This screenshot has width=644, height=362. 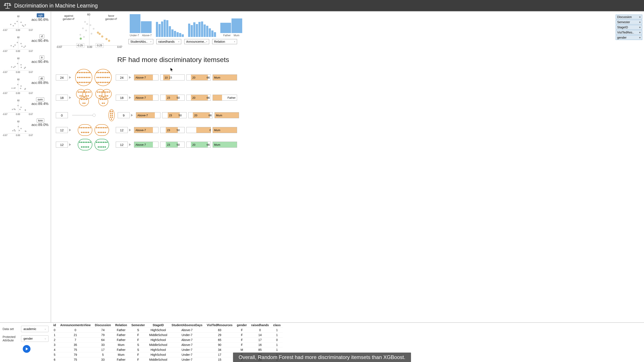 I want to click on table-header: Discussion, so click(x=103, y=323).